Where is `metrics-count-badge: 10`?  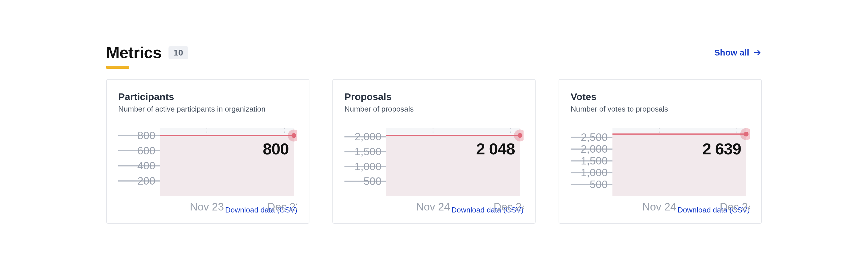 metrics-count-badge: 10 is located at coordinates (179, 53).